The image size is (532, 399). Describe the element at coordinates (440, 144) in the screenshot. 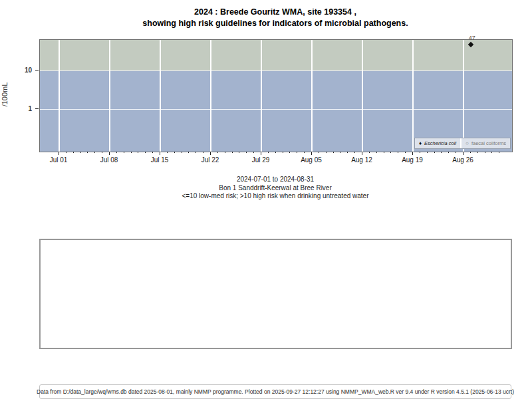

I see `legend-label-ecoli: Eschericia coli` at that location.